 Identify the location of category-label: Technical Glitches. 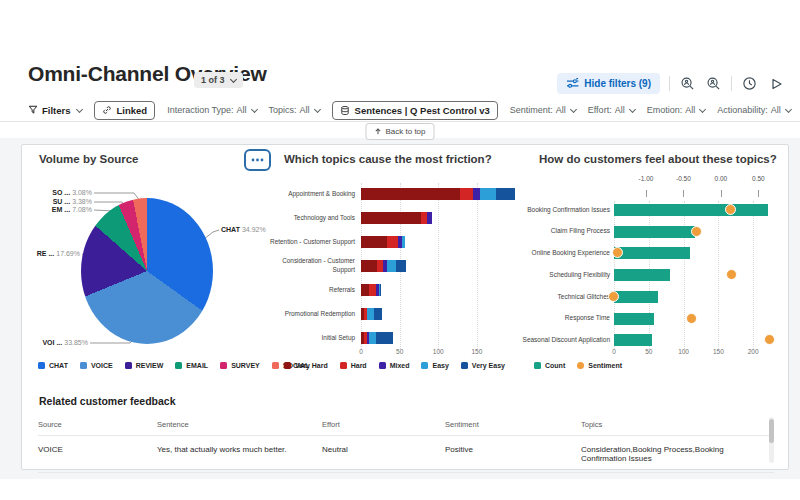
(564, 297).